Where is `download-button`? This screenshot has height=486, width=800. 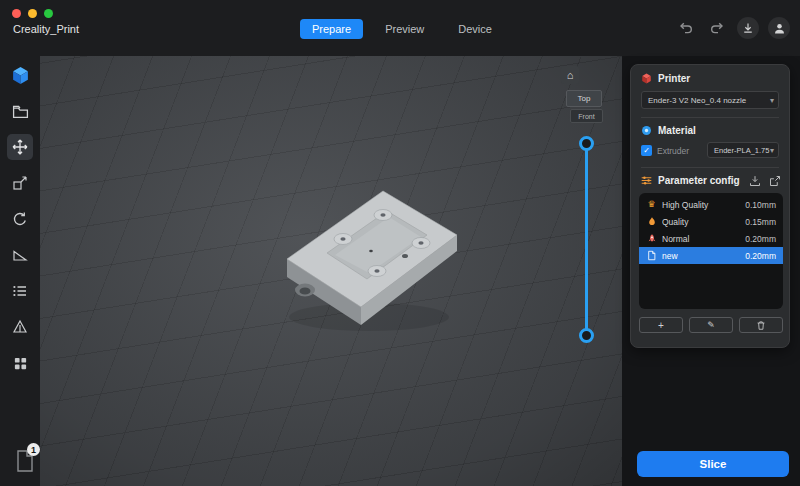 download-button is located at coordinates (748, 28).